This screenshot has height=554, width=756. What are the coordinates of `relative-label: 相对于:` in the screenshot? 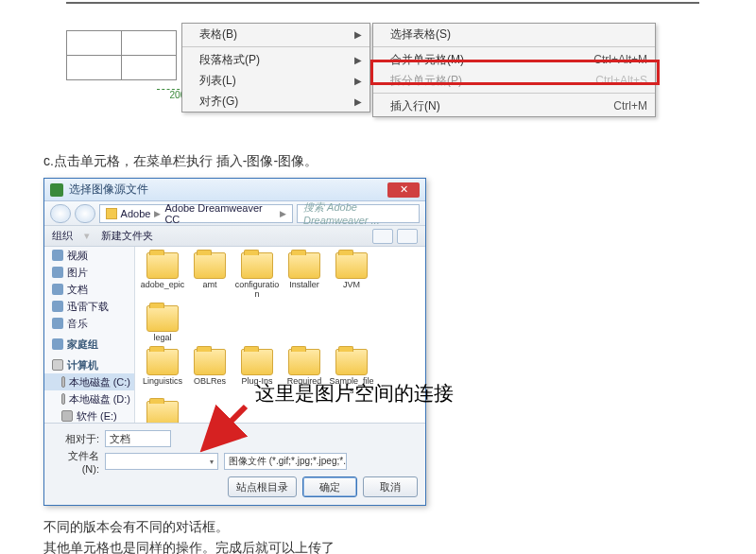 It's located at (76, 439).